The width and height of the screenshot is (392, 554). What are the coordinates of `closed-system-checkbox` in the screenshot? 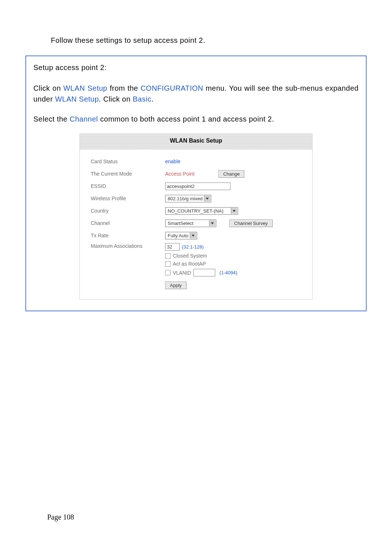 It's located at (168, 256).